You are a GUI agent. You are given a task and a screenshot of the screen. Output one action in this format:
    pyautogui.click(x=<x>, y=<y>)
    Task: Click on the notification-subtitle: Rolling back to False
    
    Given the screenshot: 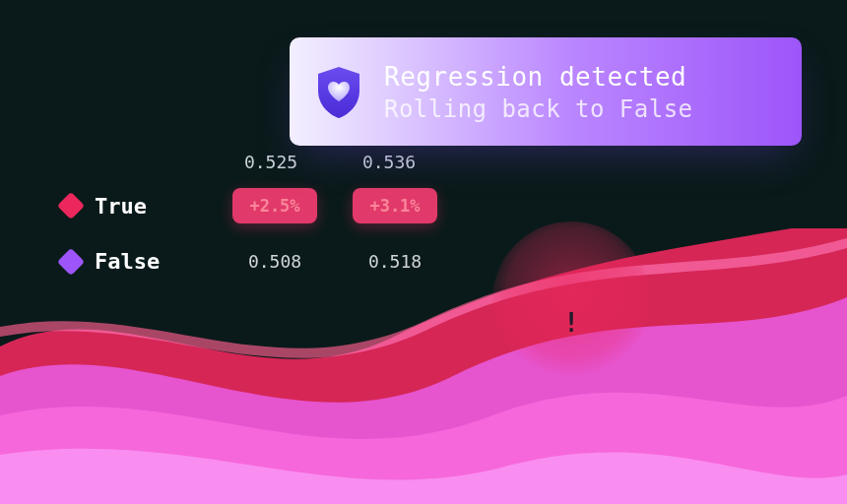 What is the action you would take?
    pyautogui.click(x=539, y=109)
    